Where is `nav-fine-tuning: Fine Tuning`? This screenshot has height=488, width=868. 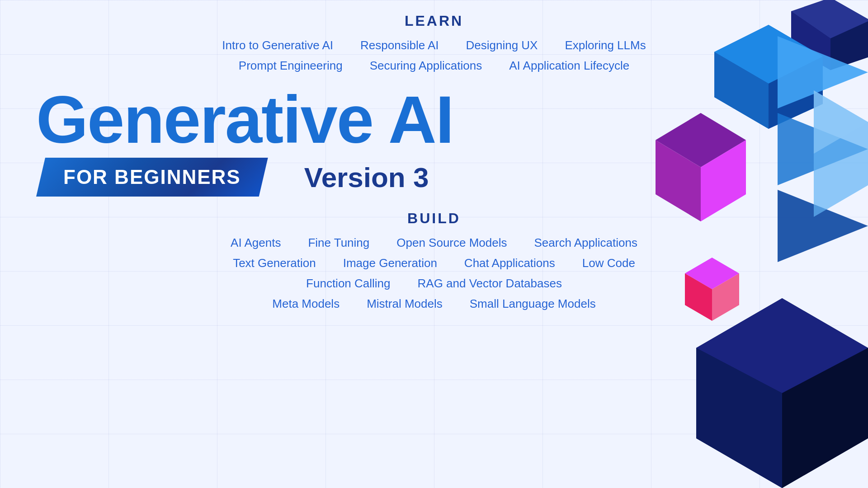
nav-fine-tuning: Fine Tuning is located at coordinates (339, 243).